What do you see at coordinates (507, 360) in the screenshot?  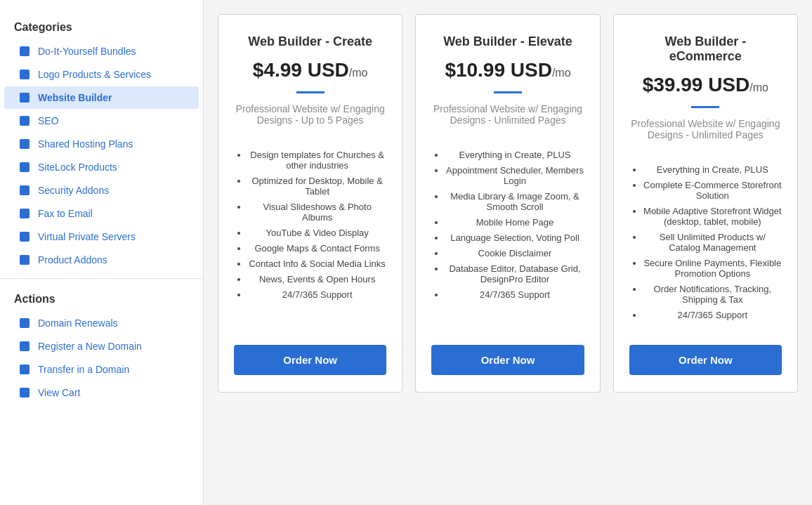 I see `order-button-web-builder-elevate: Order Now` at bounding box center [507, 360].